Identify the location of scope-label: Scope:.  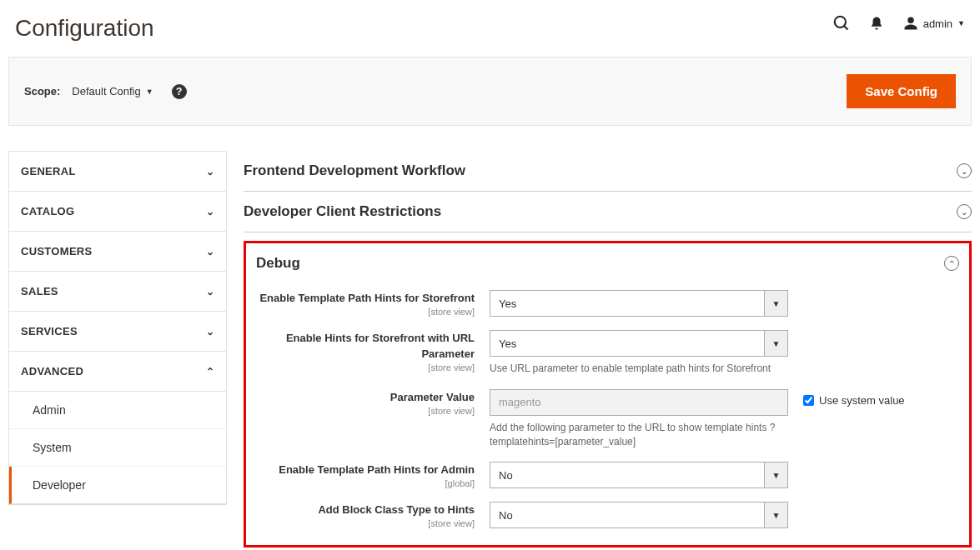
(42, 92).